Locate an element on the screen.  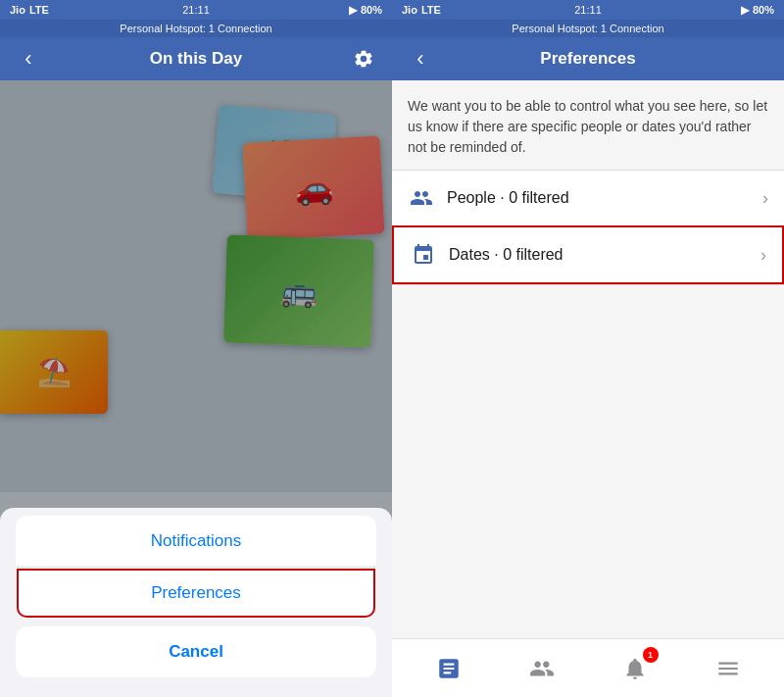
prefs-list: People · 0 filtered › Dates · 0 filtered… is located at coordinates (588, 227).